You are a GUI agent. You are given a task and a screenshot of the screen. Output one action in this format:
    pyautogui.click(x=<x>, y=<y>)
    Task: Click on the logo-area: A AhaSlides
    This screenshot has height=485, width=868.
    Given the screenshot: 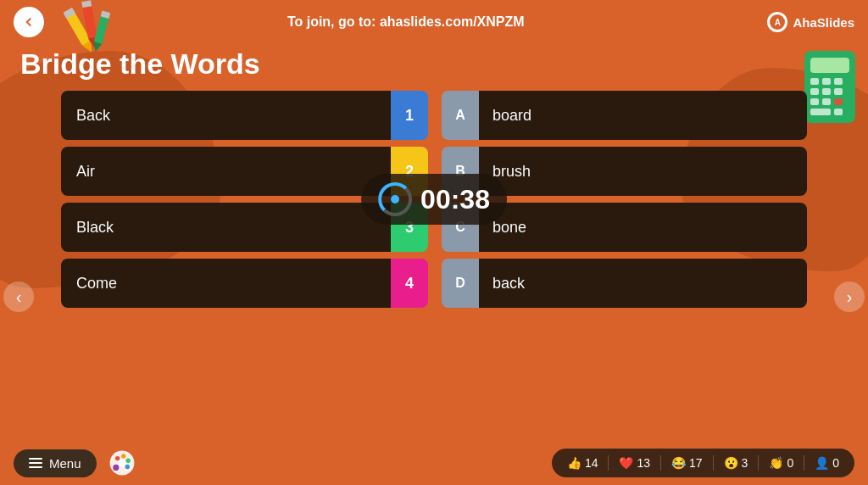 What is the action you would take?
    pyautogui.click(x=810, y=22)
    